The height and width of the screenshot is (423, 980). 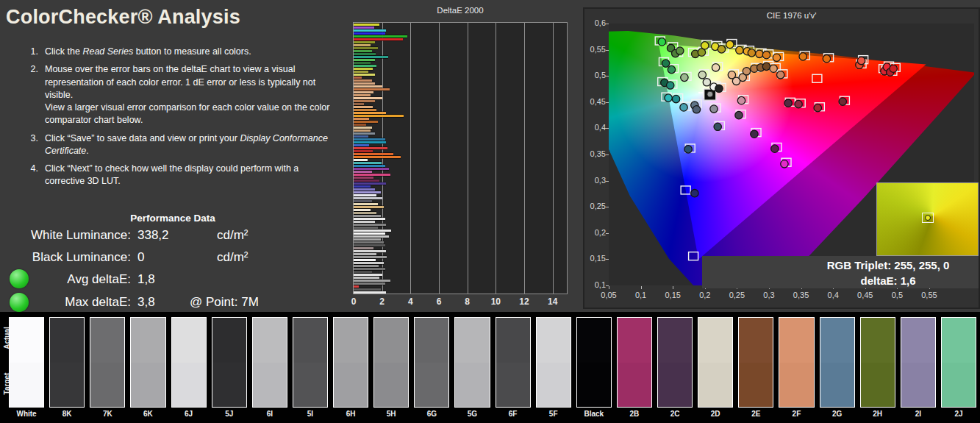 I want to click on x-tick, so click(x=609, y=288).